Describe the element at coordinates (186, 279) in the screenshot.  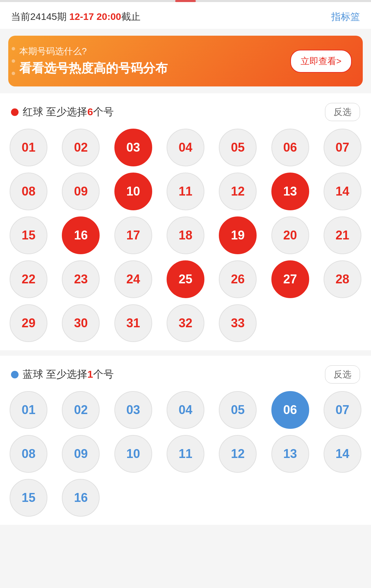
I see `red-ball-25: 25` at that location.